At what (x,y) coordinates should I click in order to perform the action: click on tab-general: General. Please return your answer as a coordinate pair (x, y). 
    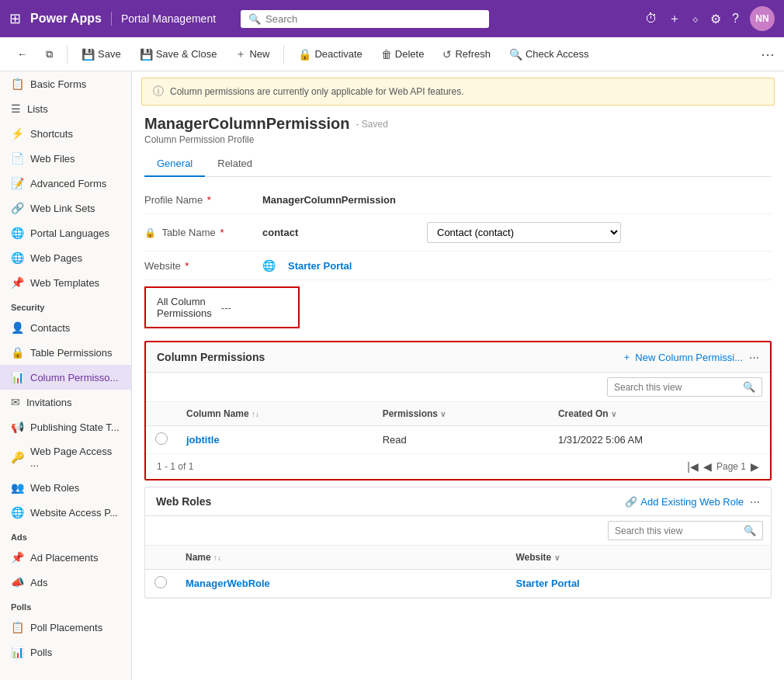
    Looking at the image, I should click on (175, 165).